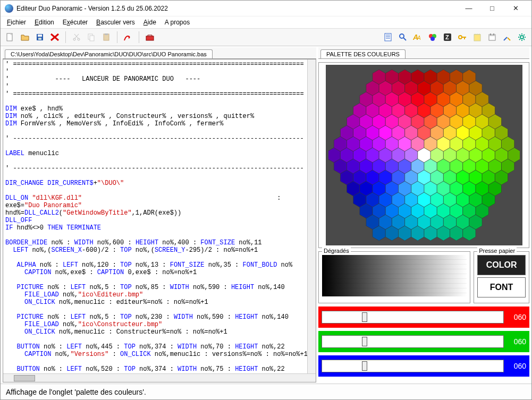 The height and width of the screenshot is (400, 532). What do you see at coordinates (492, 8) in the screenshot?
I see `maximize-button: □` at bounding box center [492, 8].